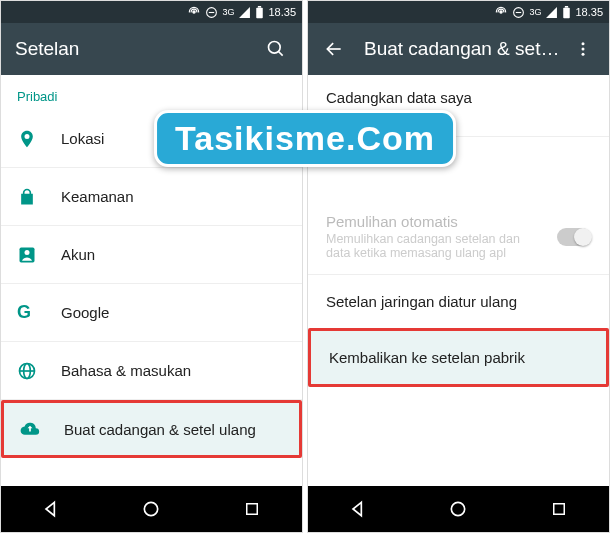  I want to click on settings-item-keamanan: Keamanan, so click(152, 197).